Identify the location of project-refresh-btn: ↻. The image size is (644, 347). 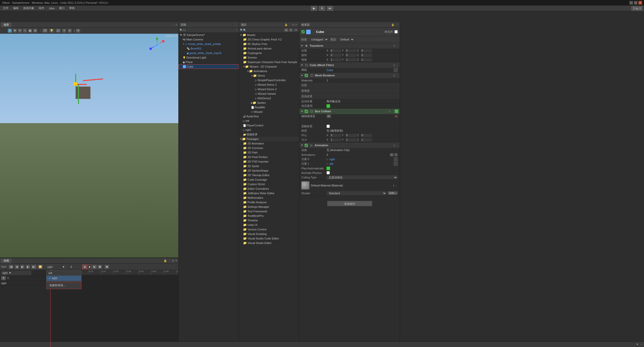
(286, 30).